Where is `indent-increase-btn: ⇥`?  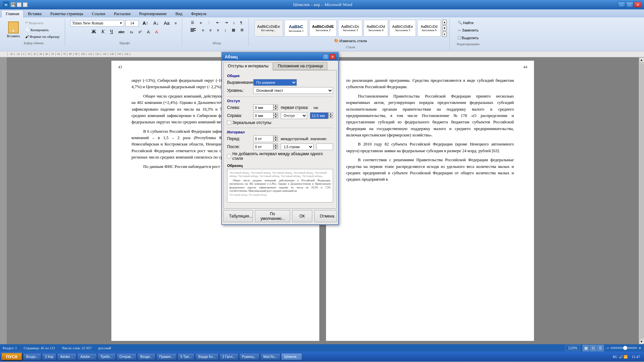
indent-increase-btn: ⇥ is located at coordinates (226, 23).